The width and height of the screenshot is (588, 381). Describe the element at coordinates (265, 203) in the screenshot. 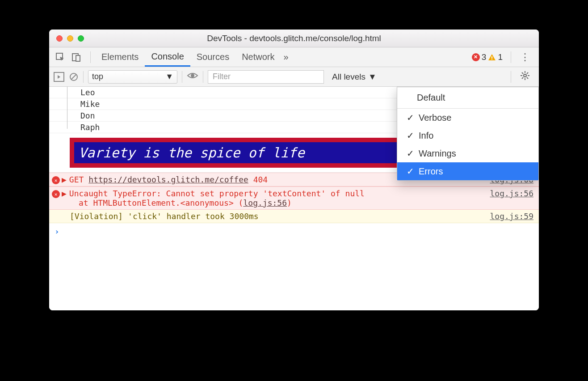

I see `stack-link: log.js:56` at that location.